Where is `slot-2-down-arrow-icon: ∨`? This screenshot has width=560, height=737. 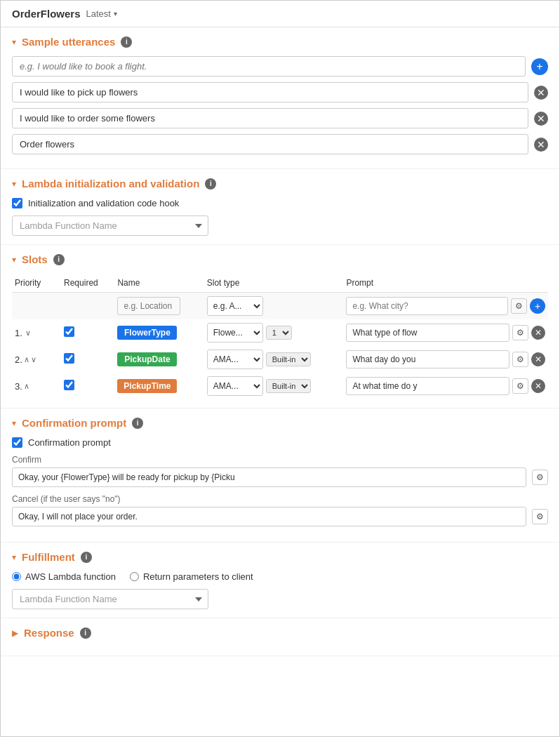
slot-2-down-arrow-icon: ∨ is located at coordinates (34, 359).